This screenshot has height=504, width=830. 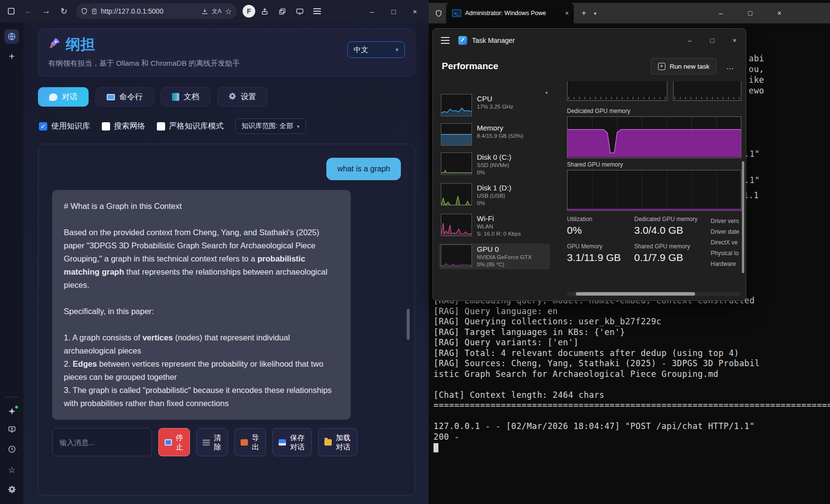 I want to click on terminal-text-fragment: ou,, so click(x=756, y=70).